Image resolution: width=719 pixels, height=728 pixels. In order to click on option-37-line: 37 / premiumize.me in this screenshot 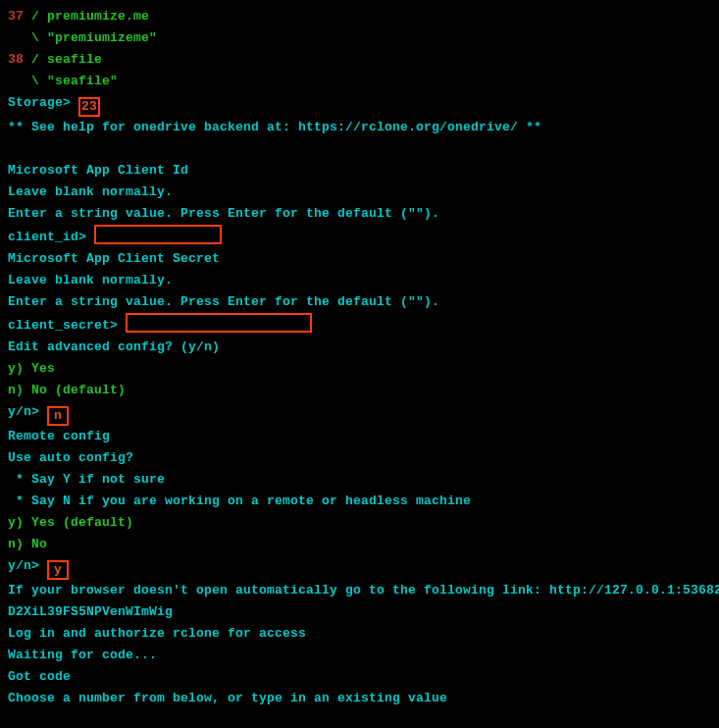, I will do `click(359, 17)`.